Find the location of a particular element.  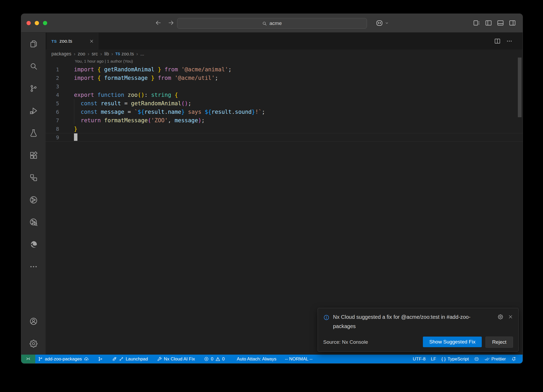

status-item-vim-mode: -- NORMAL -- is located at coordinates (299, 359).